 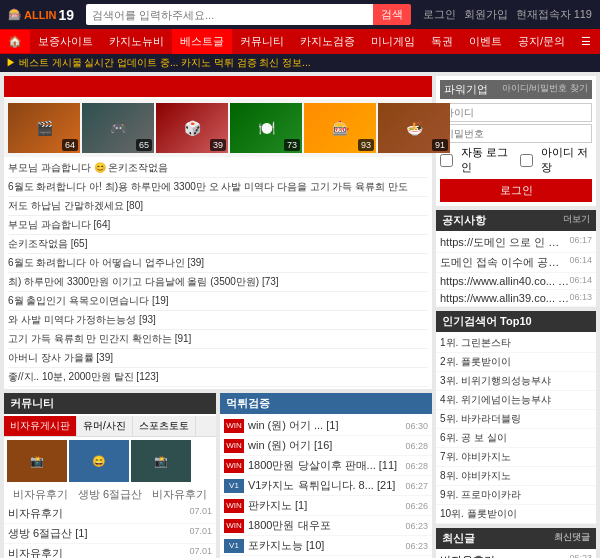 I want to click on casino-feed-item: V1V1카지노 욕튀입니다. 8... [21]06:27, so click(x=326, y=486).